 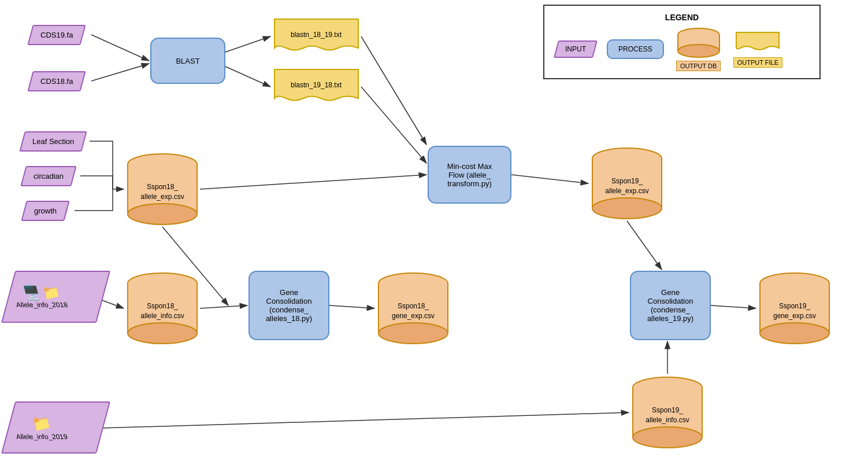 What do you see at coordinates (45, 211) in the screenshot?
I see `growth-label: growth` at bounding box center [45, 211].